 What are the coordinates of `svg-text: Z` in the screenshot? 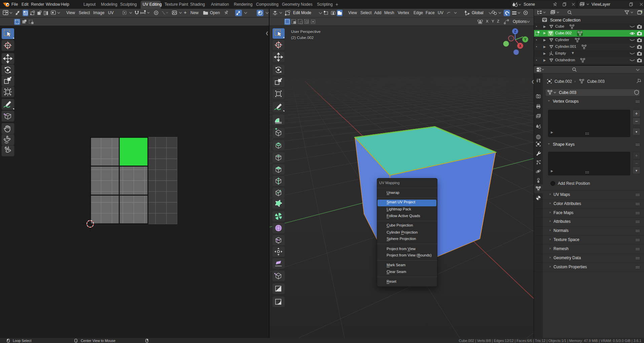 It's located at (515, 32).